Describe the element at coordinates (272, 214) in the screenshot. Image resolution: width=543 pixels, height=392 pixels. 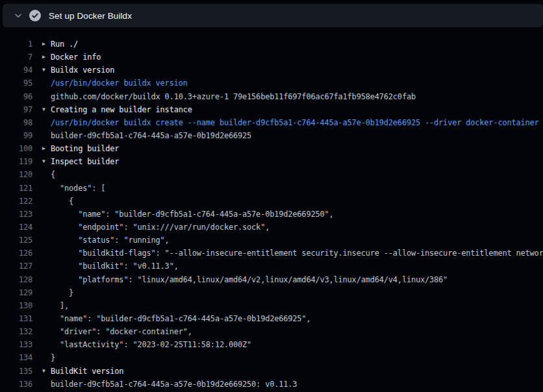
I see `log-line: 123 "name": "builder-d9cfb5a1-c764-445a-…` at that location.